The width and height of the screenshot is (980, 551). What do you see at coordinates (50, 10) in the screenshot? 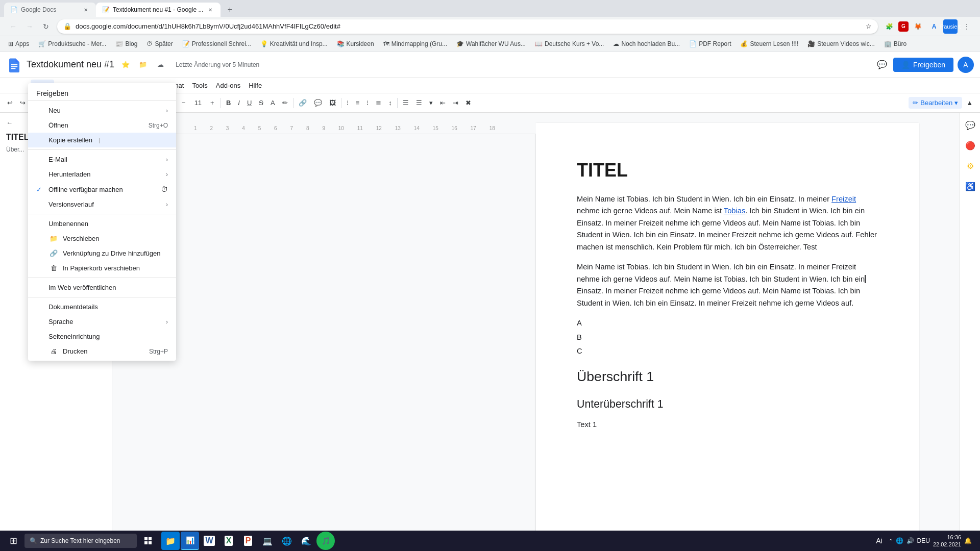
I see `tab-google-docs: 📄 Google Docs ✕` at bounding box center [50, 10].